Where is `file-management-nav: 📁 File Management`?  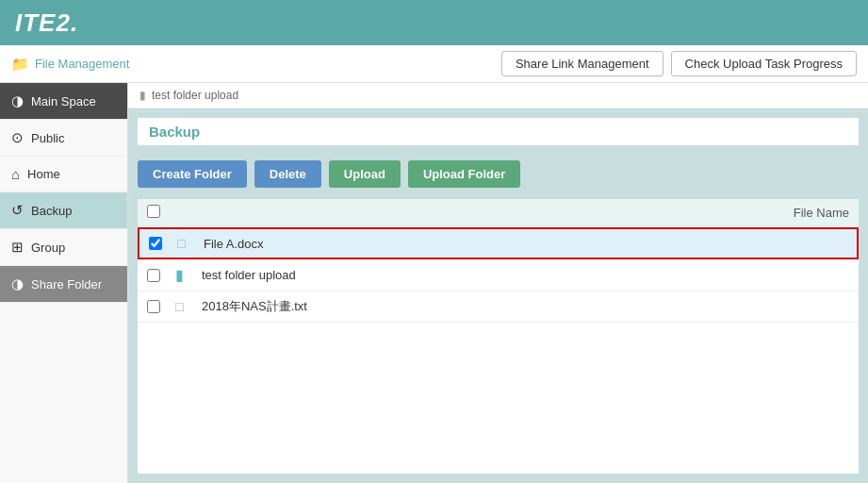
file-management-nav: 📁 File Management is located at coordinates (70, 64).